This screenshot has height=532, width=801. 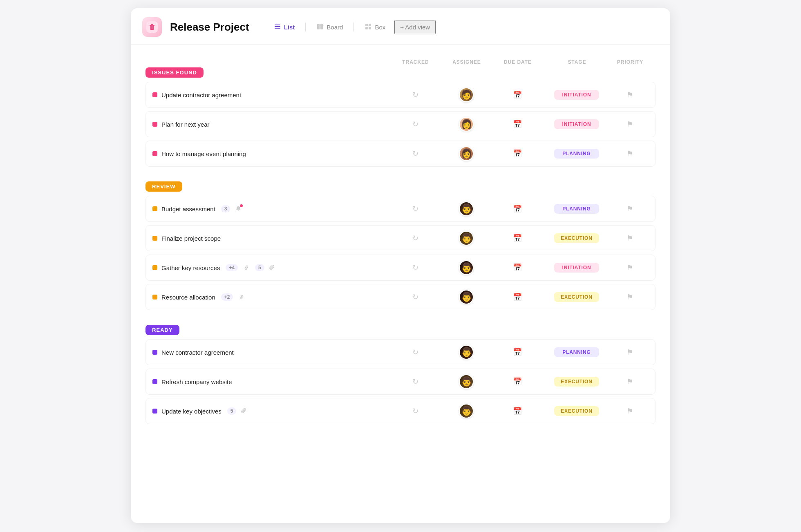 What do you see at coordinates (400, 238) in the screenshot?
I see `table-row: Finalize project scope ↻ 👨 📅 EXECUTION ⚑` at bounding box center [400, 238].